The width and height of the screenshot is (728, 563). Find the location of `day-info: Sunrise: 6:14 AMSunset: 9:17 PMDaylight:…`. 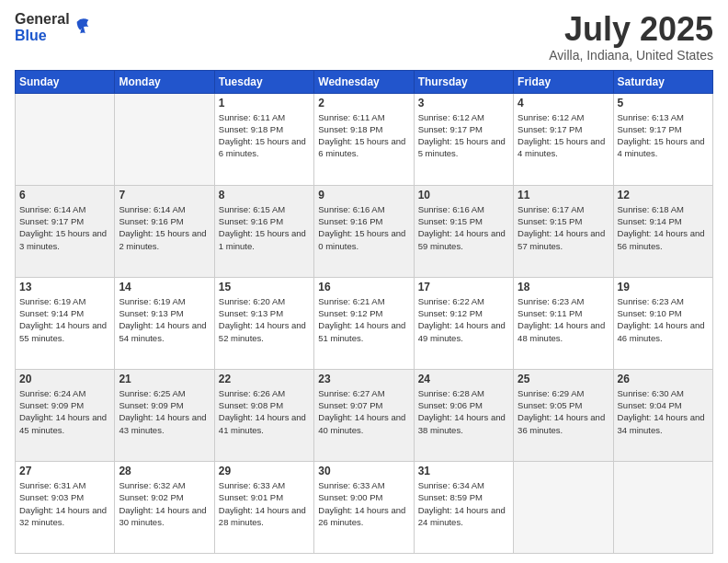

day-info: Sunrise: 6:14 AMSunset: 9:17 PMDaylight:… is located at coordinates (64, 228).